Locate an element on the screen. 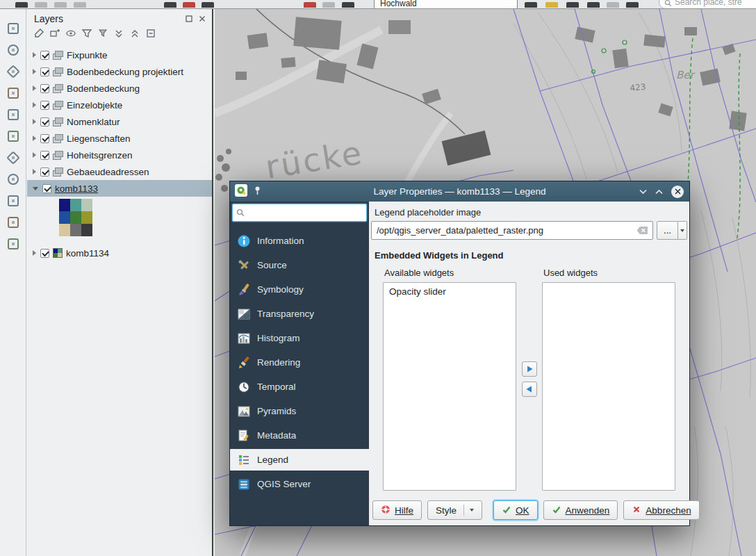  tab-histogram: Histogram is located at coordinates (299, 338).